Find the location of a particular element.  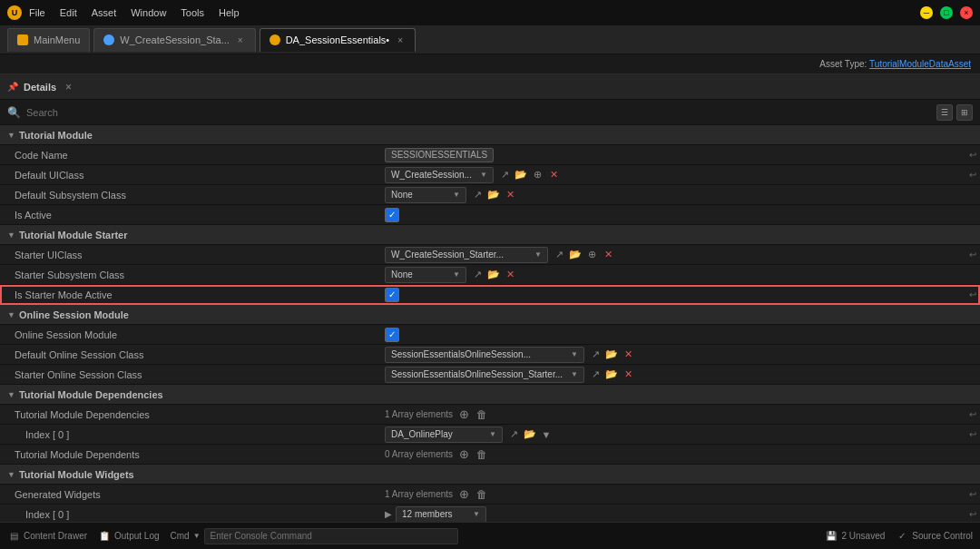

section-title-starter: Tutorial Module Starter is located at coordinates (74, 235).